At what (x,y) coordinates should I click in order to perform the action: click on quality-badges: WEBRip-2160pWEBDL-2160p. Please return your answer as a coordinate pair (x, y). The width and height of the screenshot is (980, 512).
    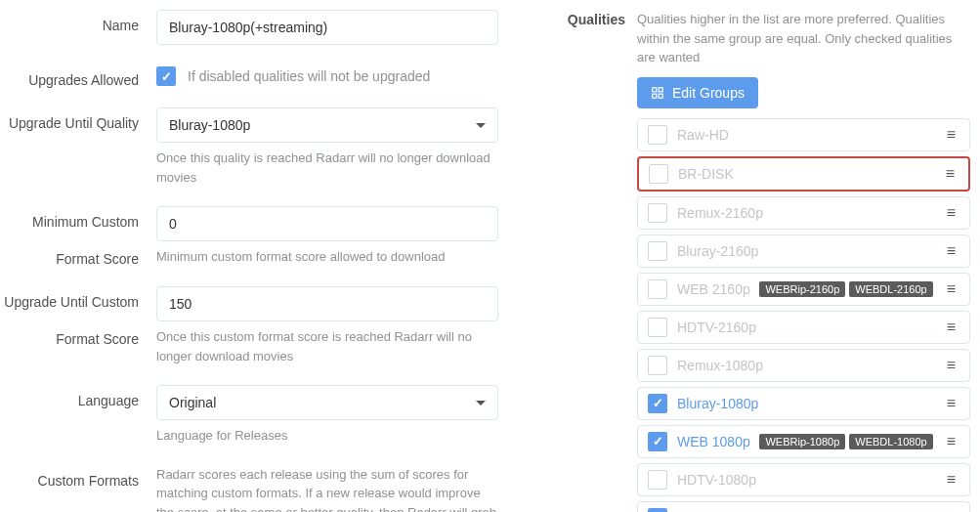
    Looking at the image, I should click on (846, 289).